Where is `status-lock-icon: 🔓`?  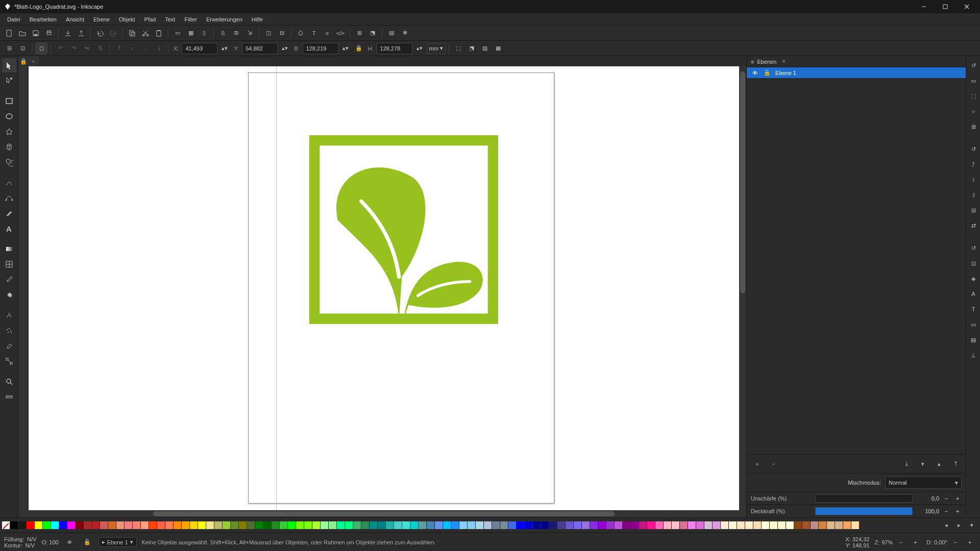 status-lock-icon: 🔓 is located at coordinates (87, 542).